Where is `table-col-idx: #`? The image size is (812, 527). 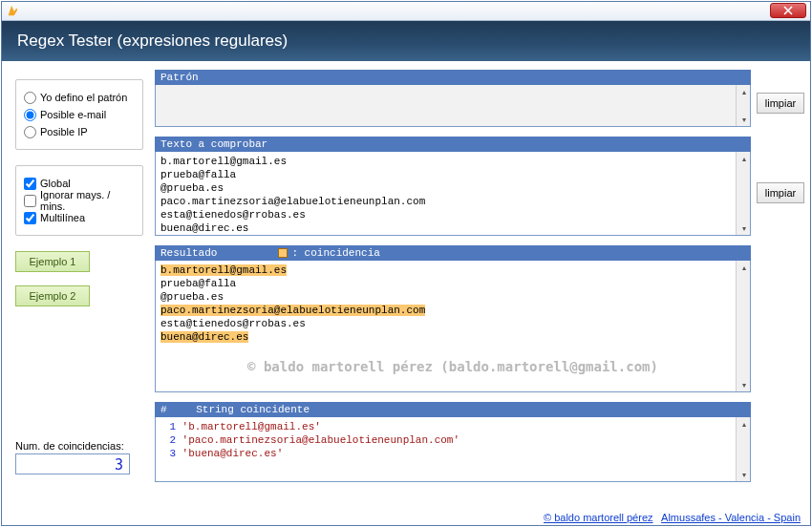
table-col-idx: # is located at coordinates (172, 410).